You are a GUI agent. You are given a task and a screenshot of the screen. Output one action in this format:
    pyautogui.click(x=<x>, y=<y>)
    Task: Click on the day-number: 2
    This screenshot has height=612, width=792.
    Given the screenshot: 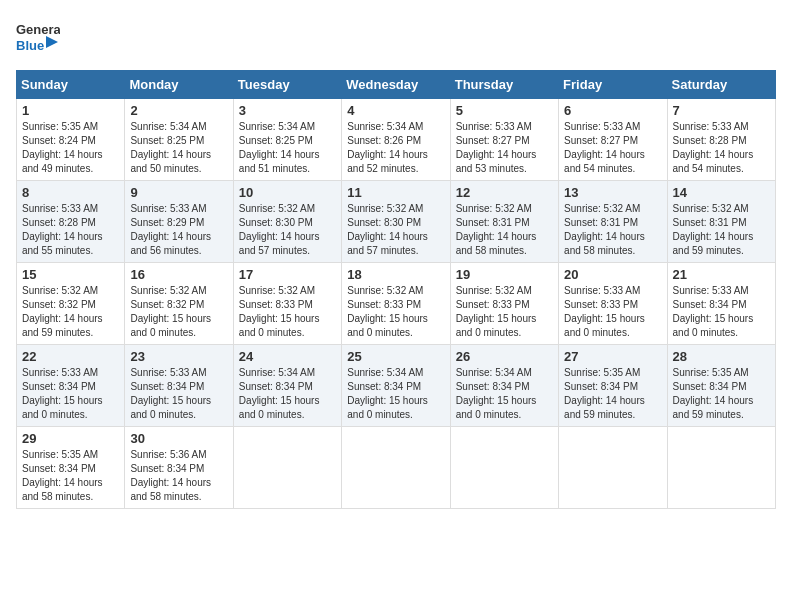 What is the action you would take?
    pyautogui.click(x=178, y=110)
    